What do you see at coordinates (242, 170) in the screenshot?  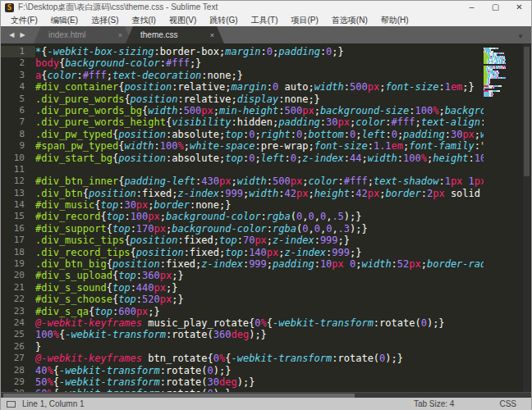 I see `code-line-11: 11` at bounding box center [242, 170].